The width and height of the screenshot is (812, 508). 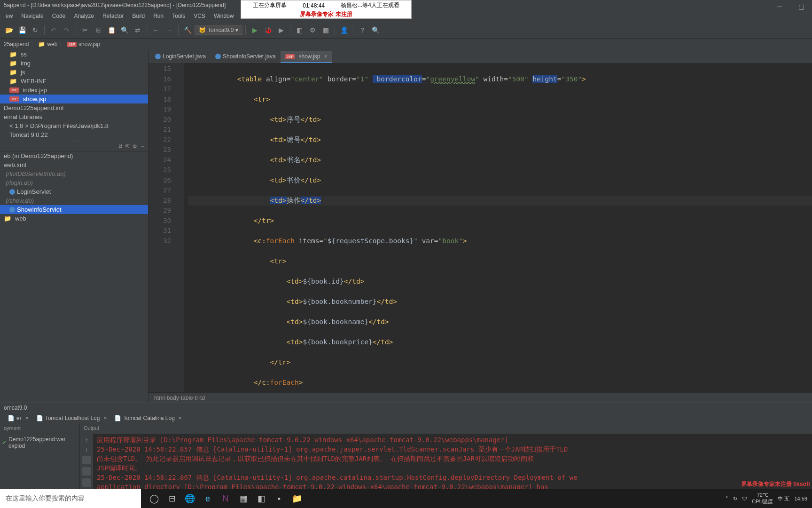 I want to click on redo-icon: ↷, so click(x=67, y=30).